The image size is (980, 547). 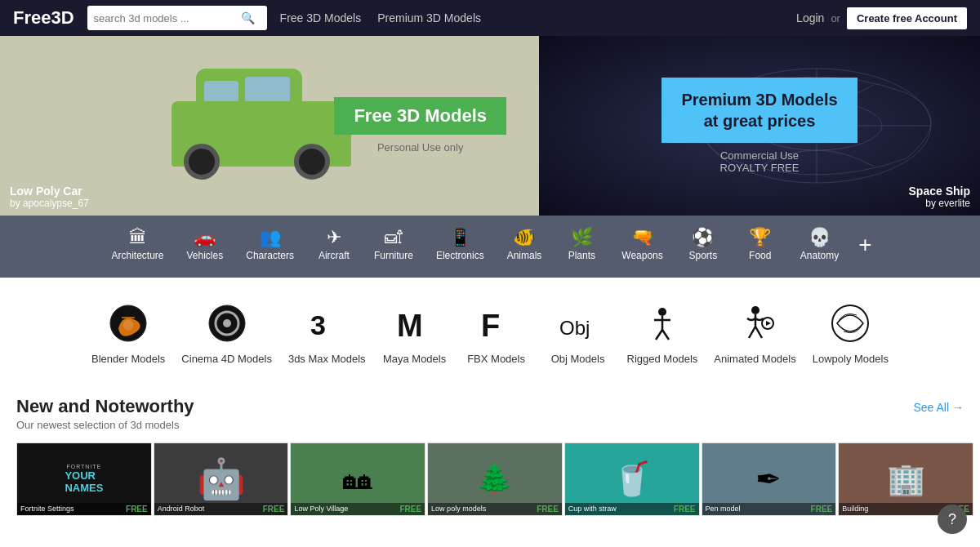 I want to click on lowpoly-emoji: 🌲, so click(x=495, y=479).